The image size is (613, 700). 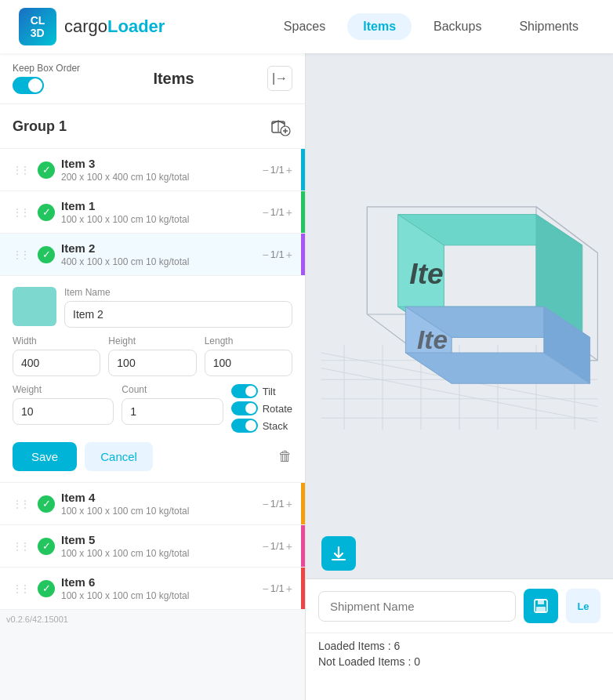 I want to click on list-item: ✓ Item 3 200 x 100 x 400 cm 10 kg/total …, so click(x=152, y=170).